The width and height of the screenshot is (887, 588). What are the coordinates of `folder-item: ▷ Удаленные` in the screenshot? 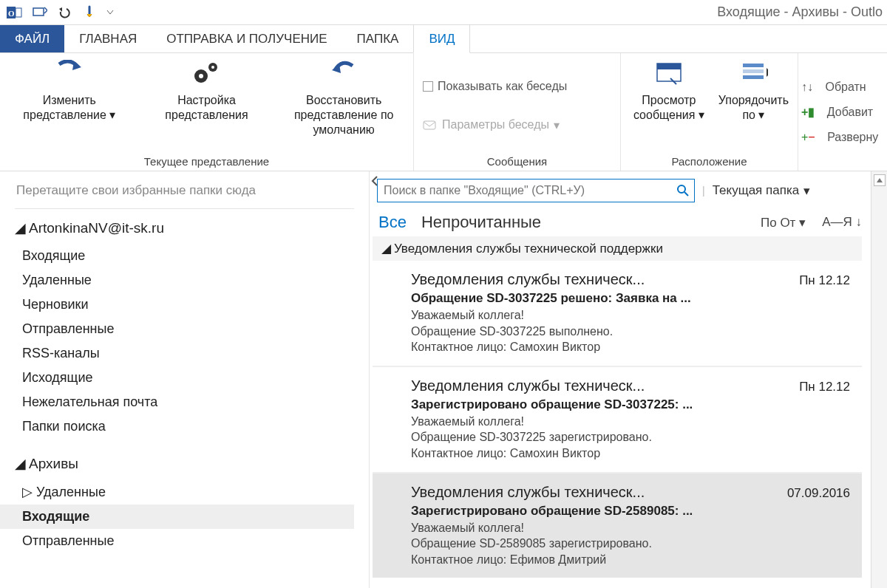 It's located at (185, 492).